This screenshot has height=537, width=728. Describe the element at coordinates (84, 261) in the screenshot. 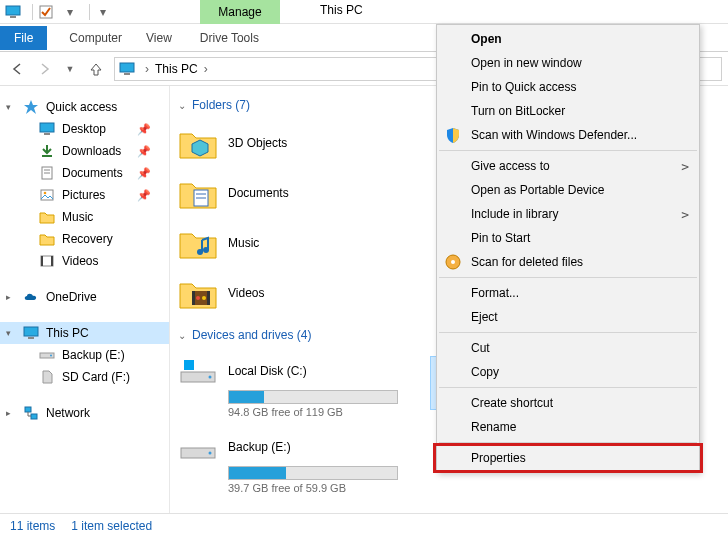

I see `sidebar-item-videos: Videos` at that location.